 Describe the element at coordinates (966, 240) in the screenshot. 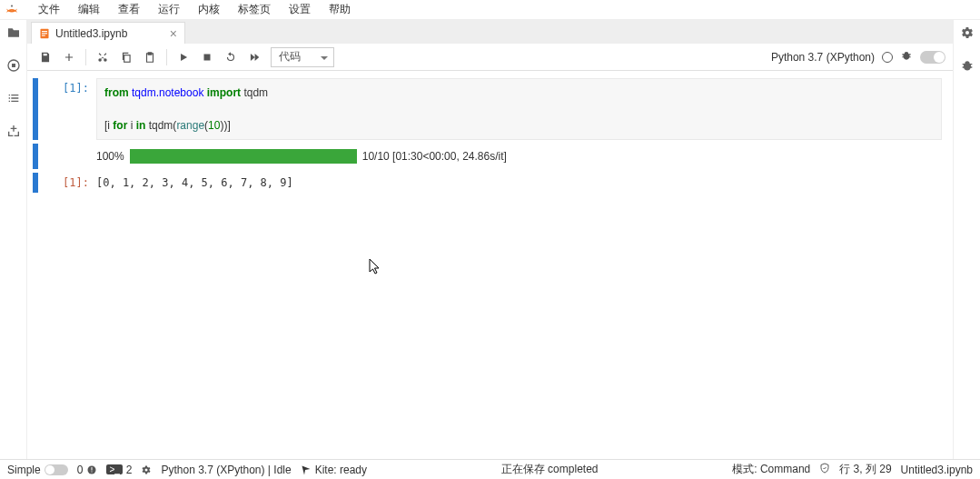

I see `right-sidebar` at that location.